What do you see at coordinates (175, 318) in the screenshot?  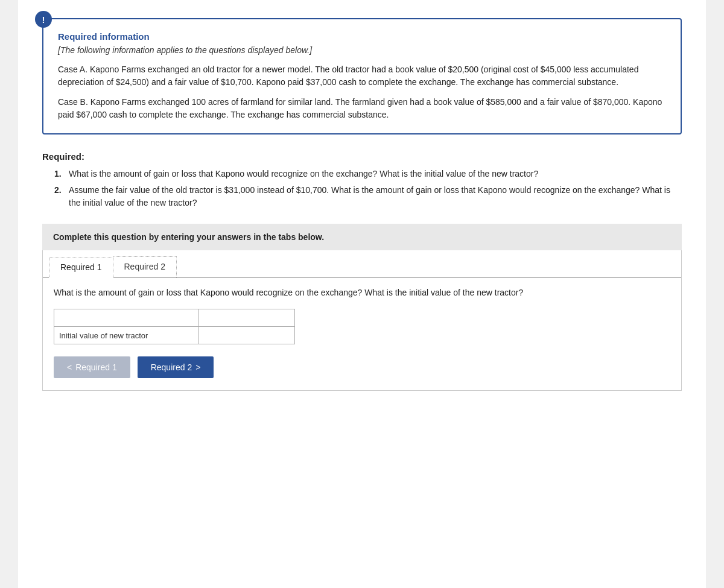 I see `table-row` at bounding box center [175, 318].